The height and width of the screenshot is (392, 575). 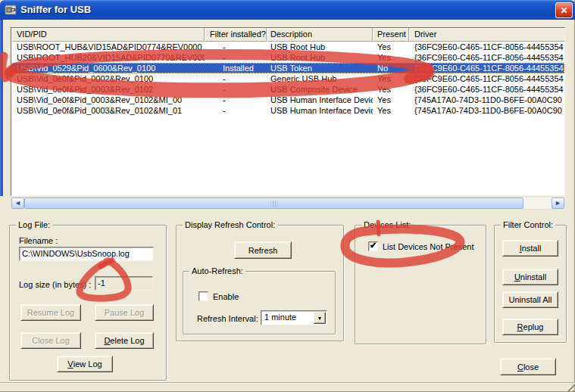 I want to click on install-button: Install, so click(x=530, y=248).